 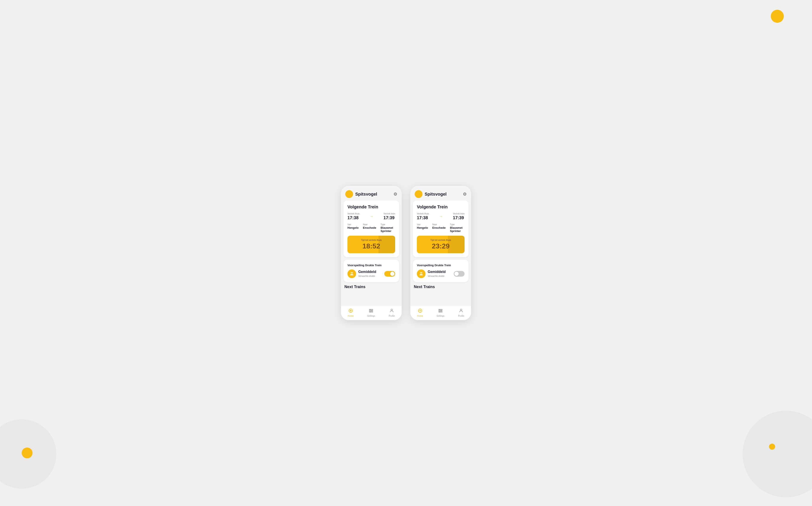 What do you see at coordinates (422, 228) in the screenshot?
I see `van-value-right: Hengelo` at bounding box center [422, 228].